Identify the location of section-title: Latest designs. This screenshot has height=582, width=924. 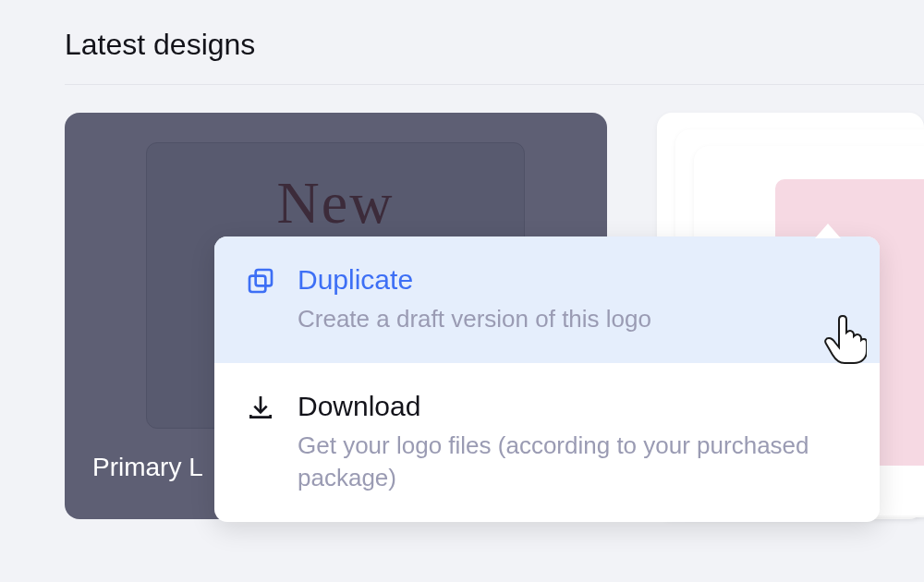
(494, 44).